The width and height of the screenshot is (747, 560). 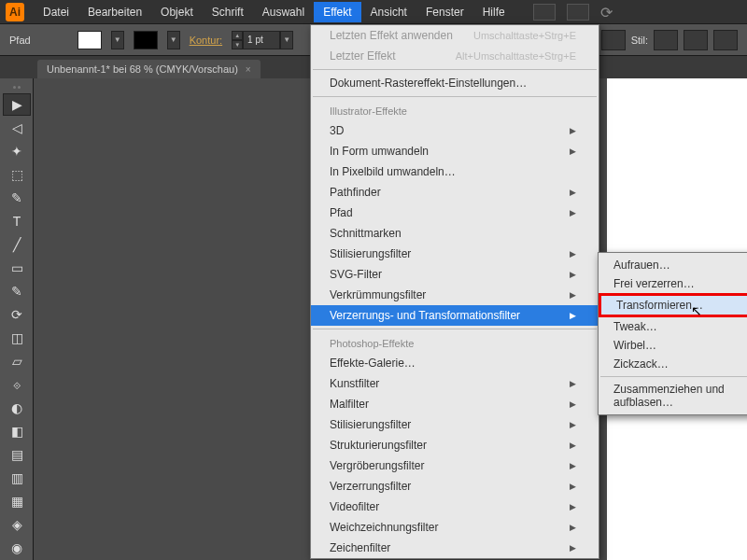 What do you see at coordinates (17, 87) in the screenshot?
I see `tools-grip` at bounding box center [17, 87].